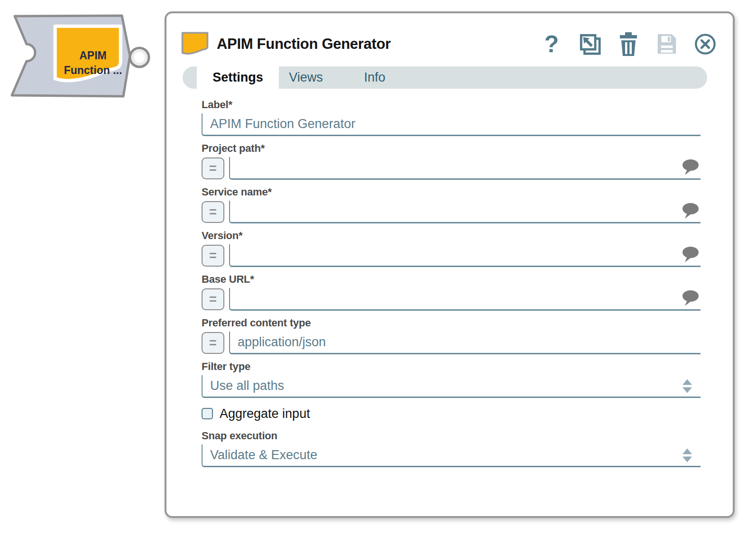 The image size is (756, 536). Describe the element at coordinates (451, 414) in the screenshot. I see `field-aggregate-input: Aggregate input` at that location.